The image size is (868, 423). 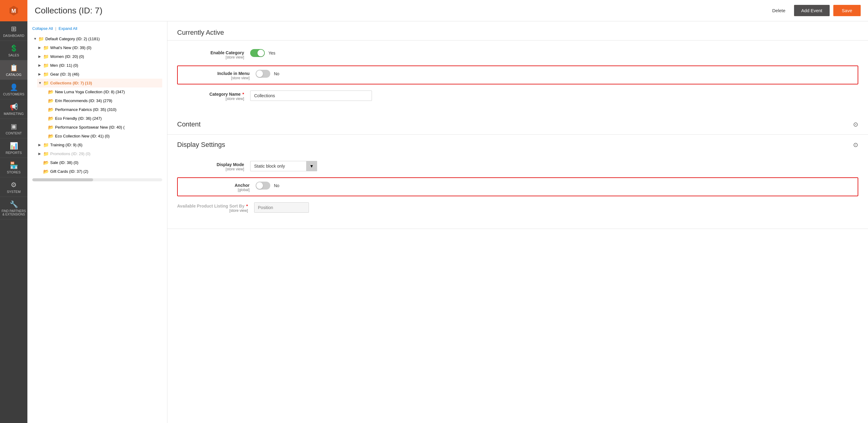 What do you see at coordinates (64, 65) in the screenshot?
I see `tree-node-label: Men (ID: 11) (0)` at bounding box center [64, 65].